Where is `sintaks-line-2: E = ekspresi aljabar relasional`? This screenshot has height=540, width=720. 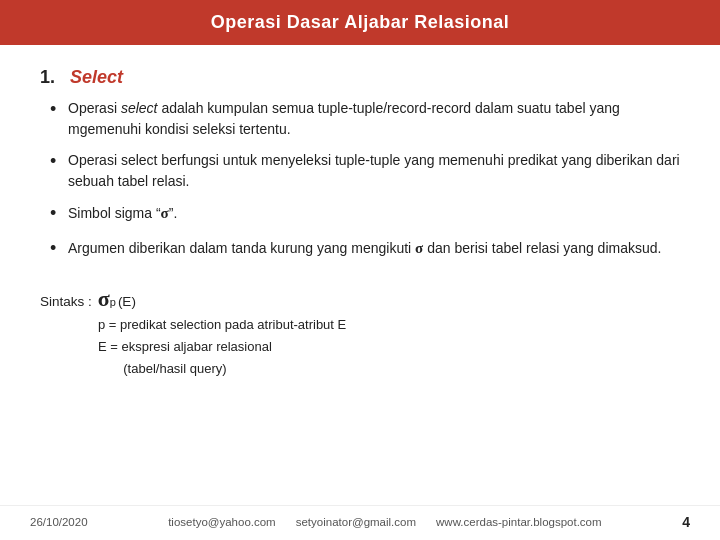
sintaks-line-2: E = ekspresi aljabar relasional is located at coordinates (389, 347).